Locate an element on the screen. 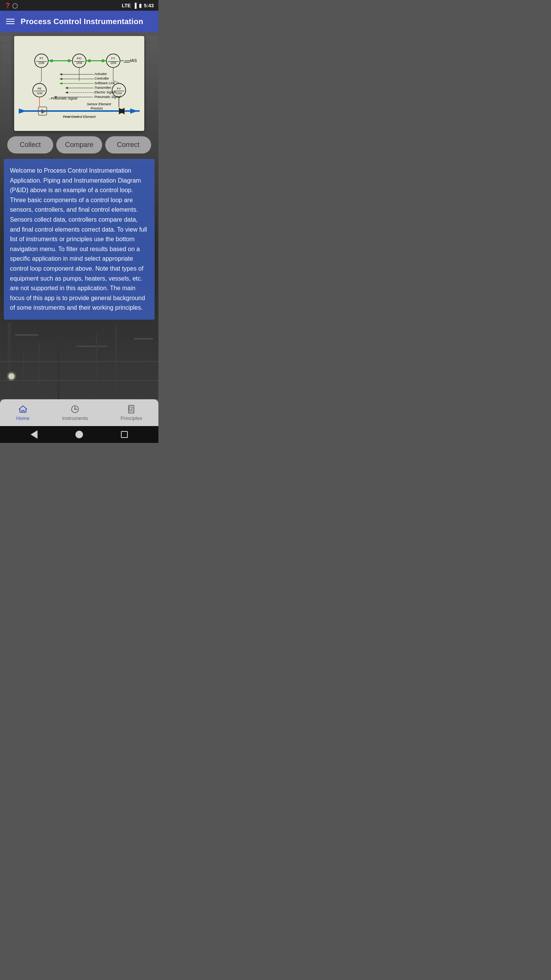 The height and width of the screenshot is (980, 551). svg-text: FY is located at coordinates (113, 58).